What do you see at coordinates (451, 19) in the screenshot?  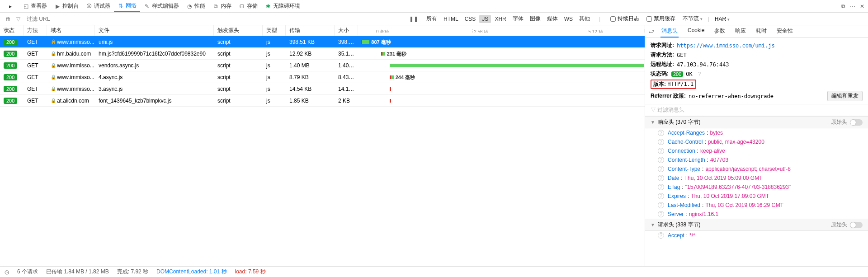 I see `filter-type-HTML: HTML` at bounding box center [451, 19].